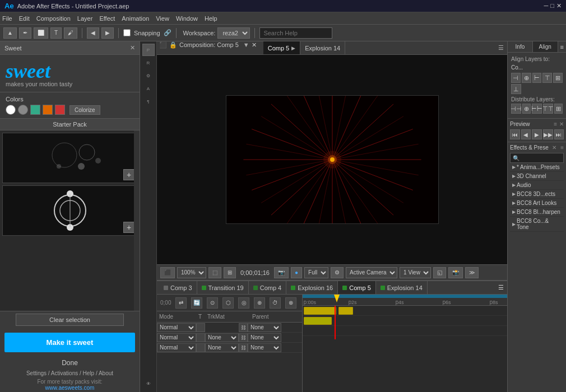 The height and width of the screenshot is (392, 566). What do you see at coordinates (312, 288) in the screenshot?
I see `tl-tab-explosion16: Explosion 16` at bounding box center [312, 288].